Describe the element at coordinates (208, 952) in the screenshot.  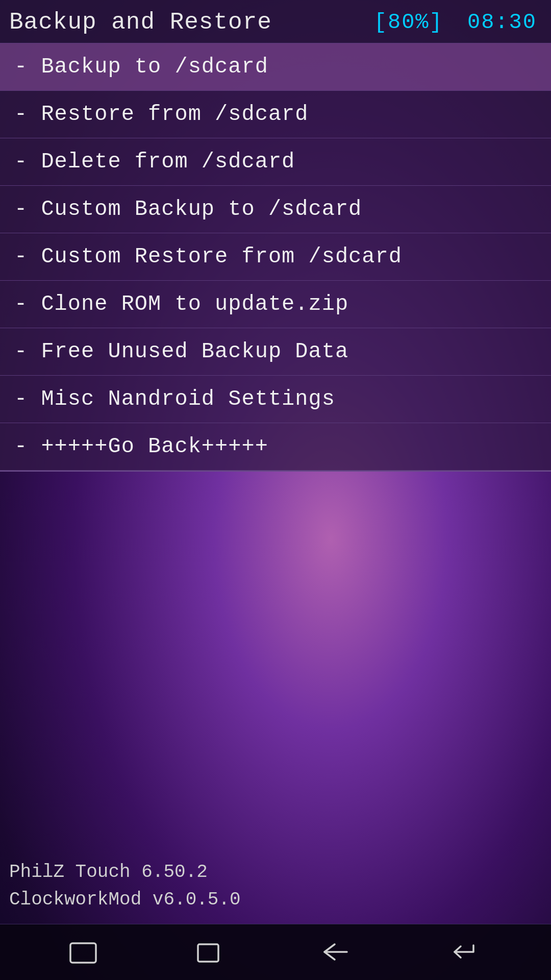
I see `recents-button` at that location.